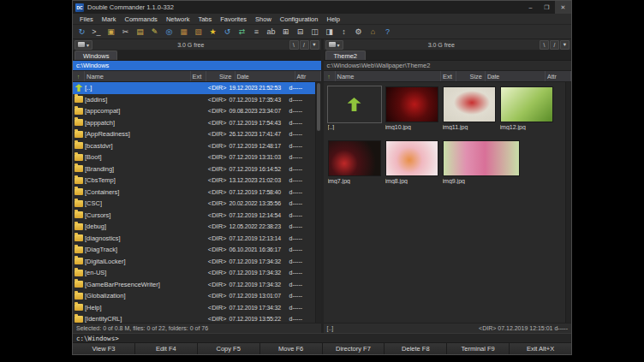 The image size is (644, 362). Describe the element at coordinates (527, 108) in the screenshot. I see `thumbnail-item: img12.jpg` at that location.